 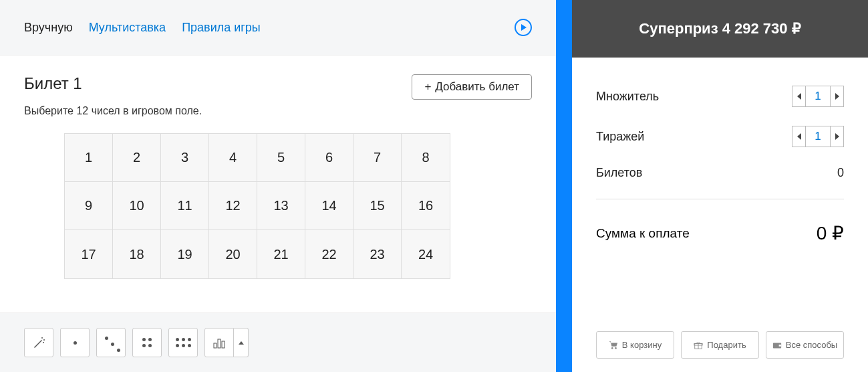 What do you see at coordinates (329, 158) in the screenshot?
I see `number-cell-6: 6` at bounding box center [329, 158].